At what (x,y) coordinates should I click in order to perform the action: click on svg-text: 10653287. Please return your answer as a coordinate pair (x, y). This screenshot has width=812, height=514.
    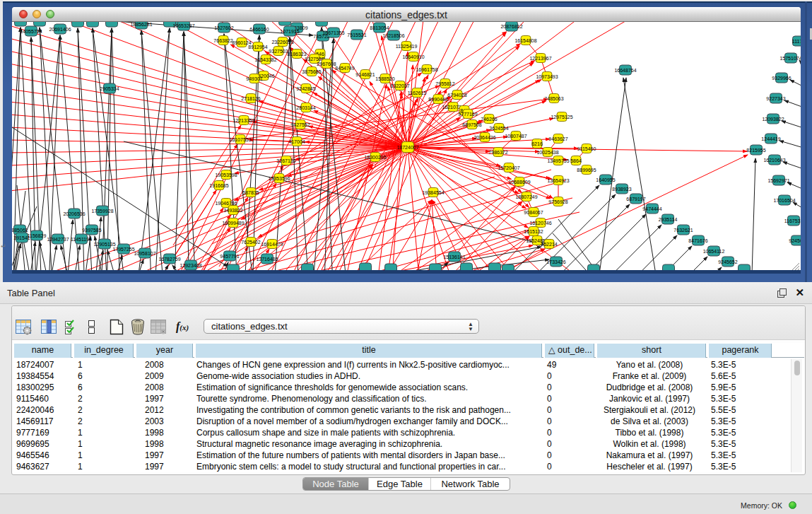
    Looking at the image, I should click on (184, 25).